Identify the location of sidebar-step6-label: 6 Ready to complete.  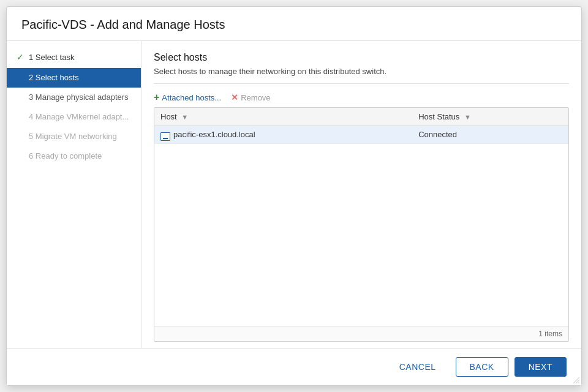
(65, 156).